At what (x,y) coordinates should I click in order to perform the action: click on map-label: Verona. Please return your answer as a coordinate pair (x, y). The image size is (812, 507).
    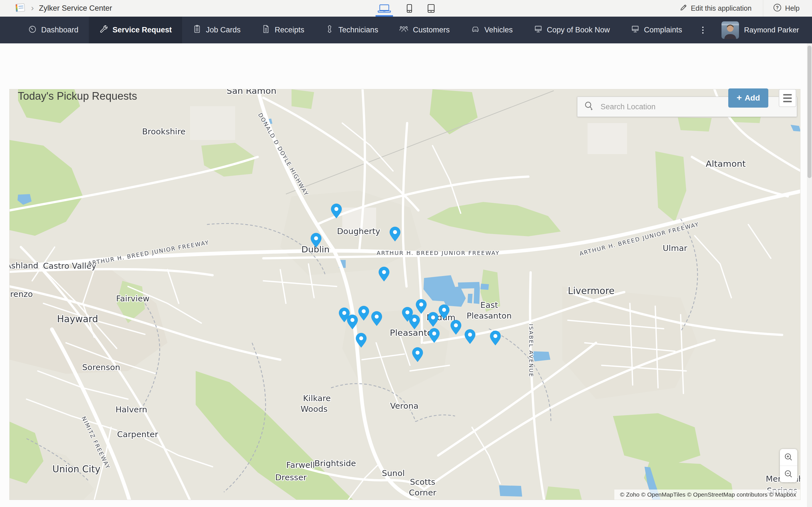
    Looking at the image, I should click on (405, 406).